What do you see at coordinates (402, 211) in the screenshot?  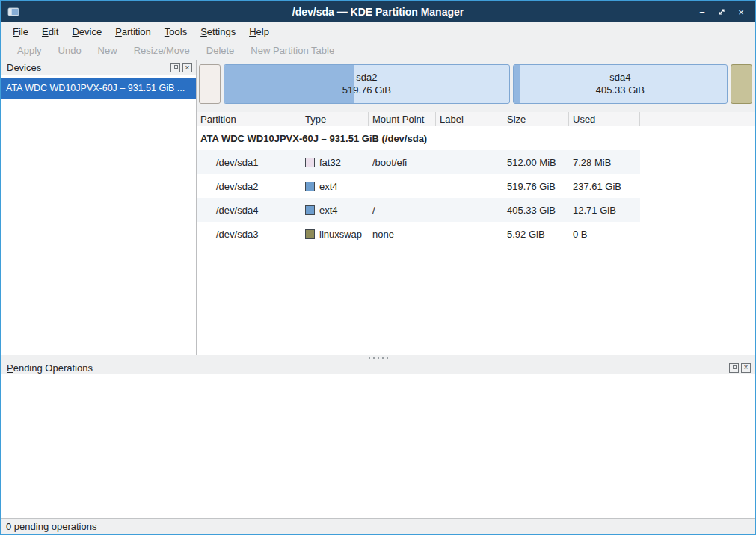 I see `cell-mount-point: /` at bounding box center [402, 211].